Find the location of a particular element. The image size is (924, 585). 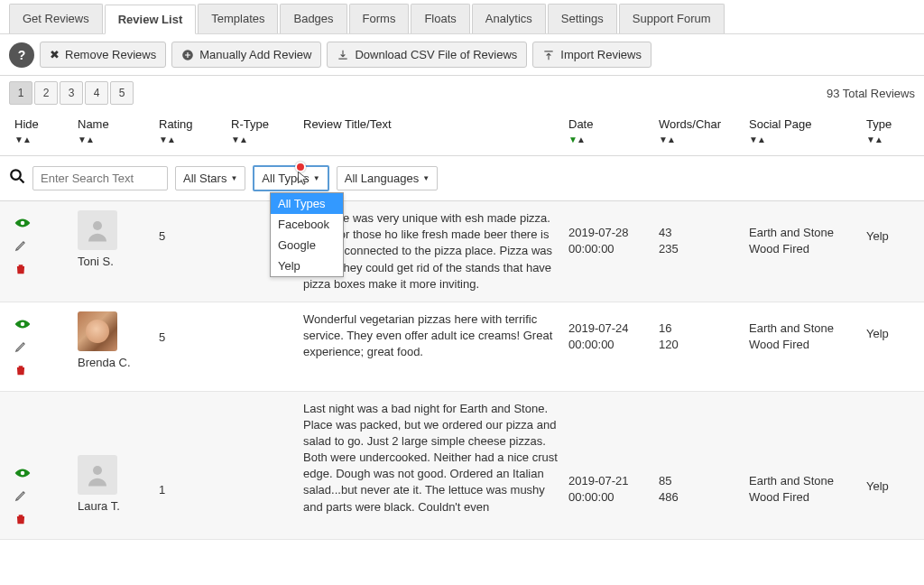

language-filter-label: All Languages is located at coordinates (382, 179).